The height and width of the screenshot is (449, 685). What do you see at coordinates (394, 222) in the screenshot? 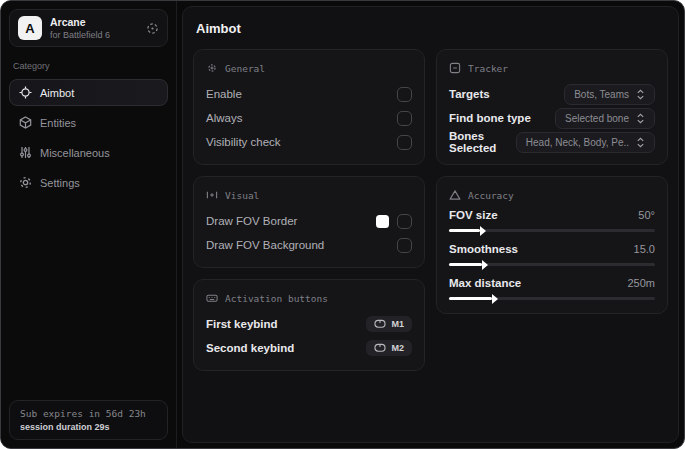
I see `draw-fov-border-controls` at bounding box center [394, 222].